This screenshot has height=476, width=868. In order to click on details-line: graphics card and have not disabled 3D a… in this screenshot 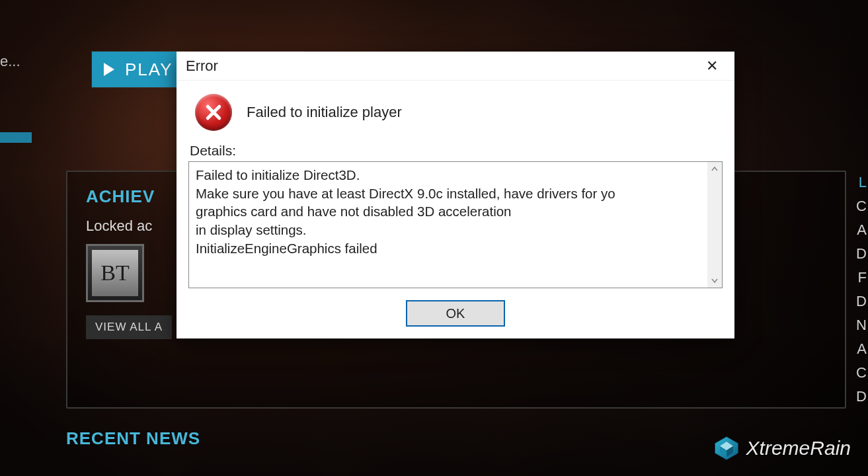, I will do `click(450, 212)`.